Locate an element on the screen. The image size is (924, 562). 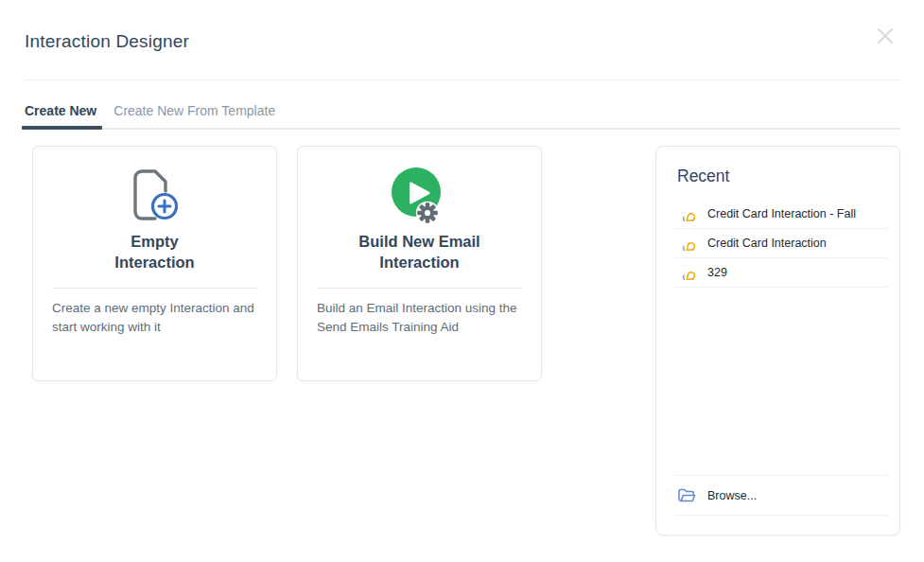
card-title-line1: Build New Email is located at coordinates (420, 241).